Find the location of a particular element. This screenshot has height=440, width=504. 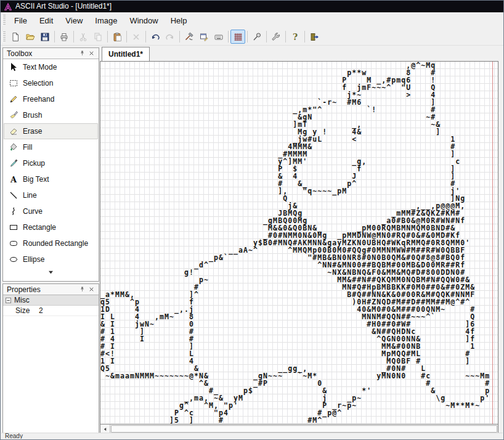

redo-button is located at coordinates (170, 37).